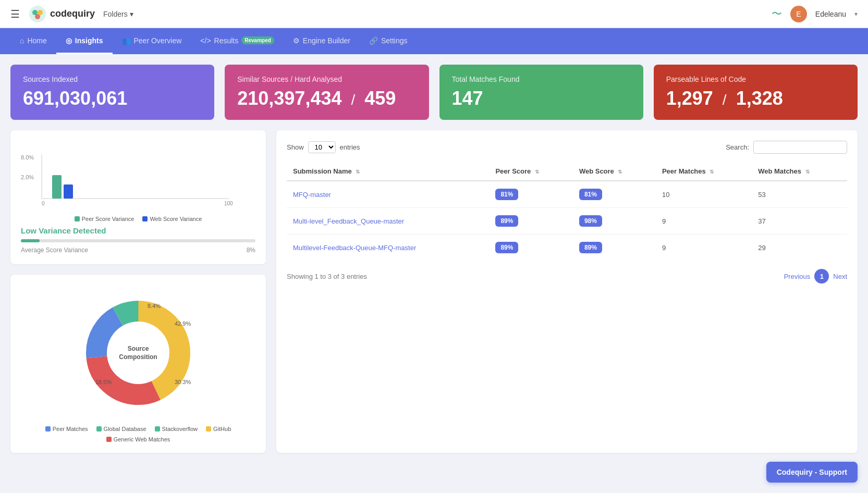 Image resolution: width=868 pixels, height=493 pixels. What do you see at coordinates (704, 194) in the screenshot?
I see `cell-peer-matches: 10` at bounding box center [704, 194].